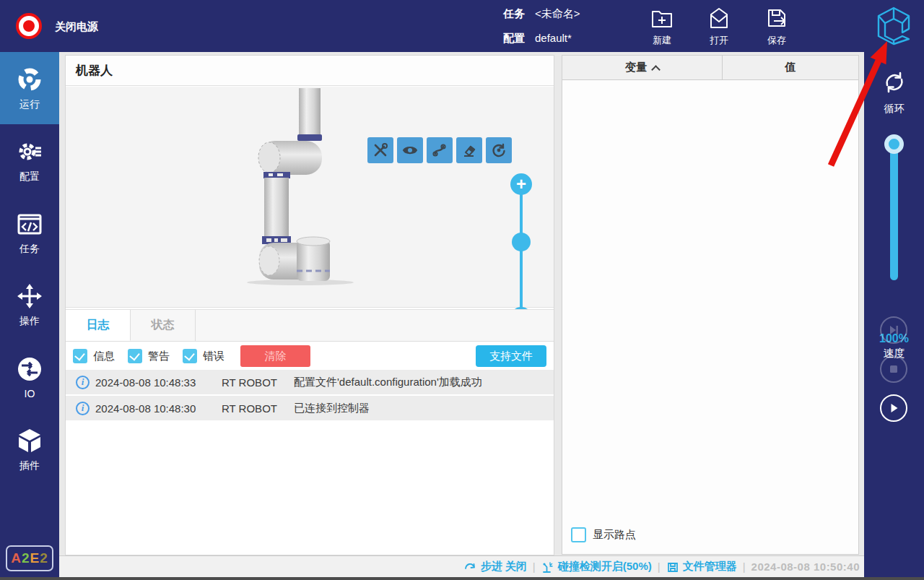  I want to click on support-files-button: 支持文件, so click(511, 356).